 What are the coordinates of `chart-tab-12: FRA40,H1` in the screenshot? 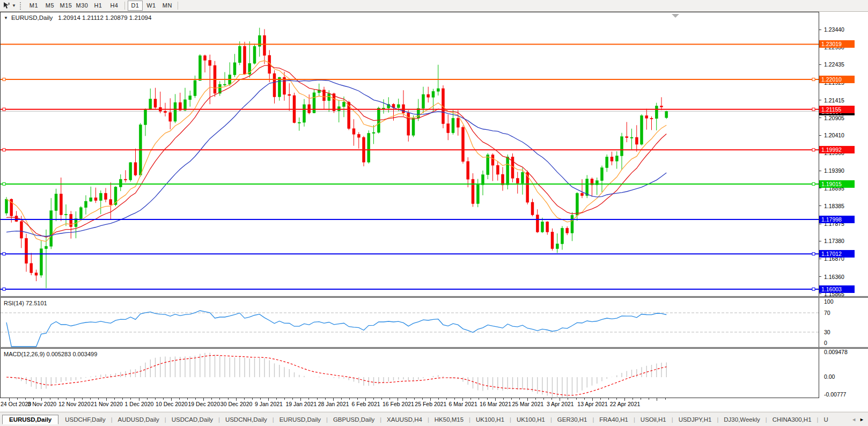 It's located at (614, 420).